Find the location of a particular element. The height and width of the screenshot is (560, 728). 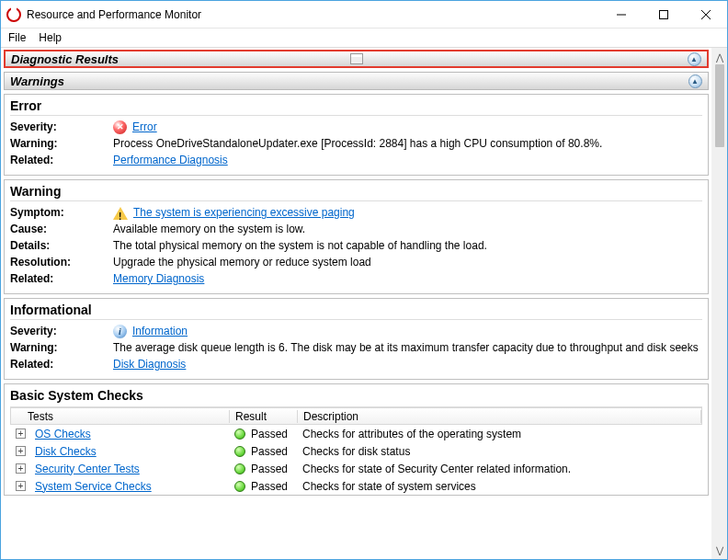

scroll-track is located at coordinates (720, 303).